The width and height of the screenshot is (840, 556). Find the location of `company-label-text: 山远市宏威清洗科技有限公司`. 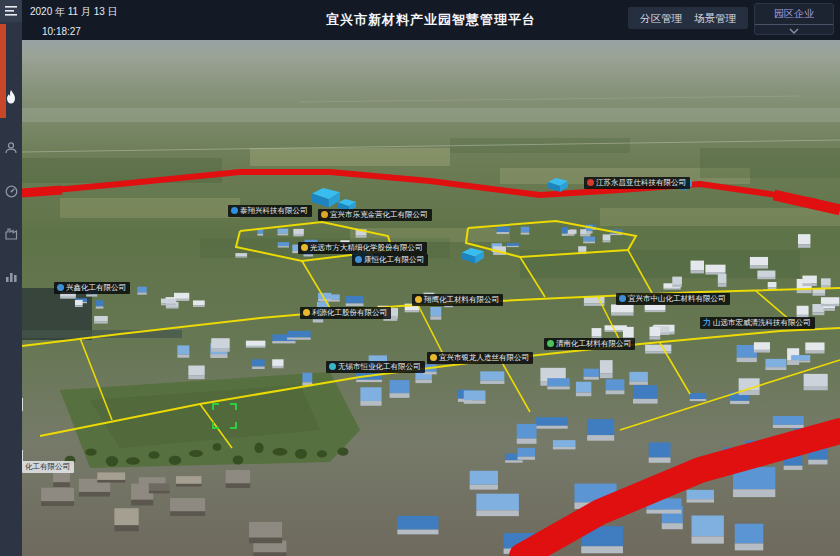

company-label-text: 山远市宏威清洗科技有限公司 is located at coordinates (762, 323).